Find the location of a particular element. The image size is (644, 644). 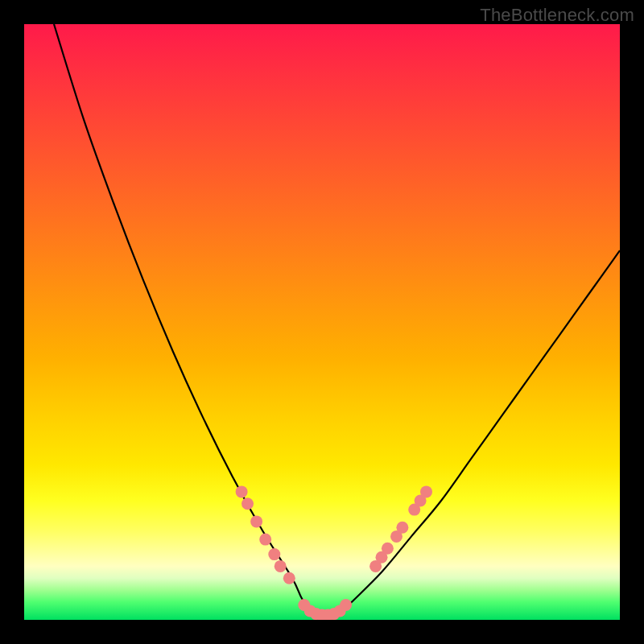

watermark-text: TheBottleneck.com is located at coordinates (557, 15).